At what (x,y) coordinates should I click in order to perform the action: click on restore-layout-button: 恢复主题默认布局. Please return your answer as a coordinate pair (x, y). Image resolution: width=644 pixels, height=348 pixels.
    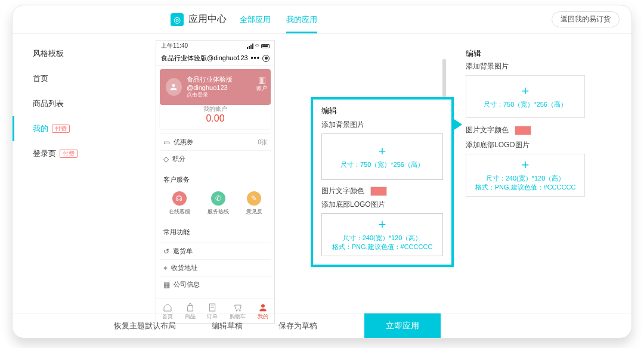
    Looking at the image, I should click on (145, 326).